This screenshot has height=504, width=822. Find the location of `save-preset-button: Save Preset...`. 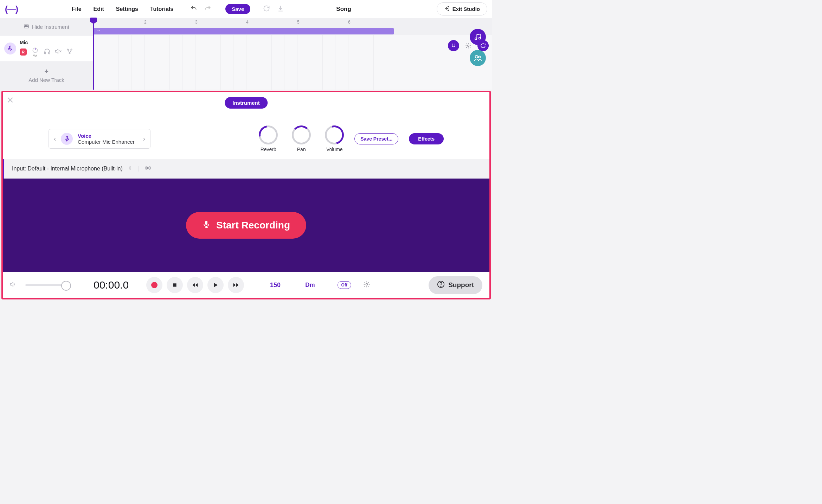

save-preset-button: Save Preset... is located at coordinates (376, 139).